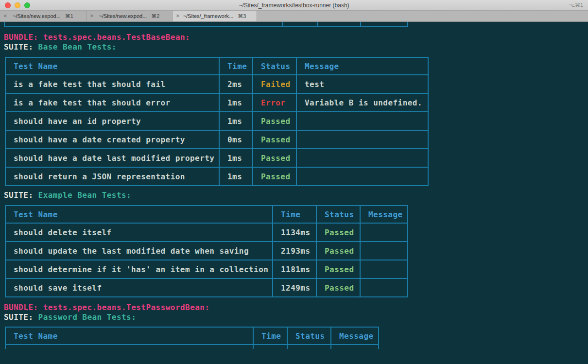 This screenshot has height=364, width=588. I want to click on suite-line: SUITE: Example Bean Tests:, so click(296, 195).